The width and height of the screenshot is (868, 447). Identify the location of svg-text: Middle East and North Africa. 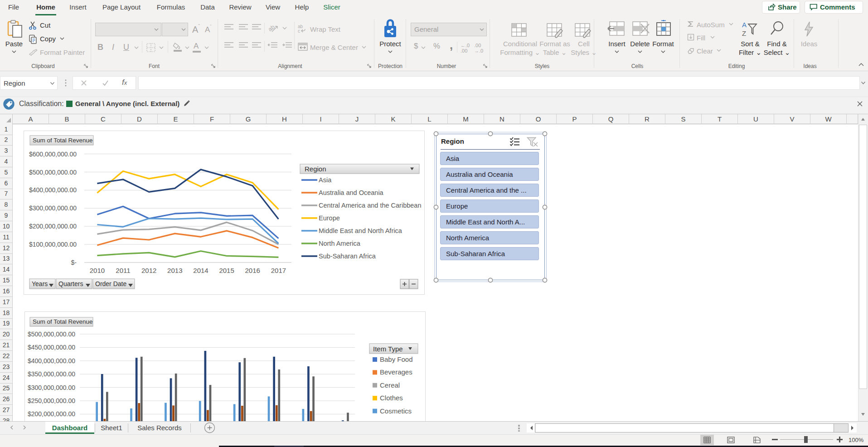
(361, 231).